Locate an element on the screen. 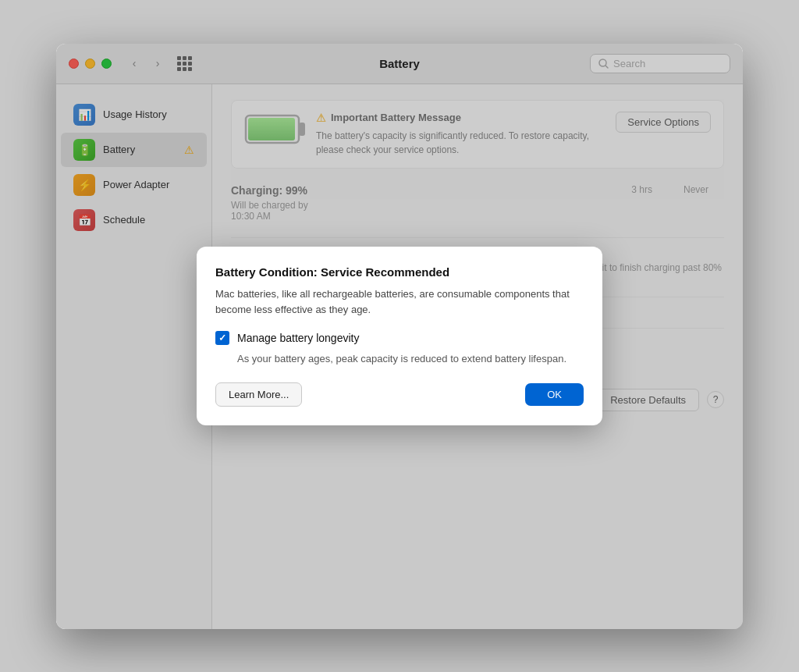 The image size is (799, 672). learn-more-button: Learn More... is located at coordinates (259, 395).